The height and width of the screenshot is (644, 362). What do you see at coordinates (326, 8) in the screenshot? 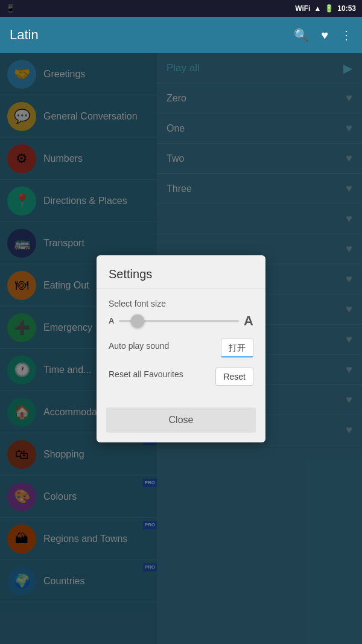
I see `status-right: WiFi ▲ 🔋 10:53` at bounding box center [326, 8].